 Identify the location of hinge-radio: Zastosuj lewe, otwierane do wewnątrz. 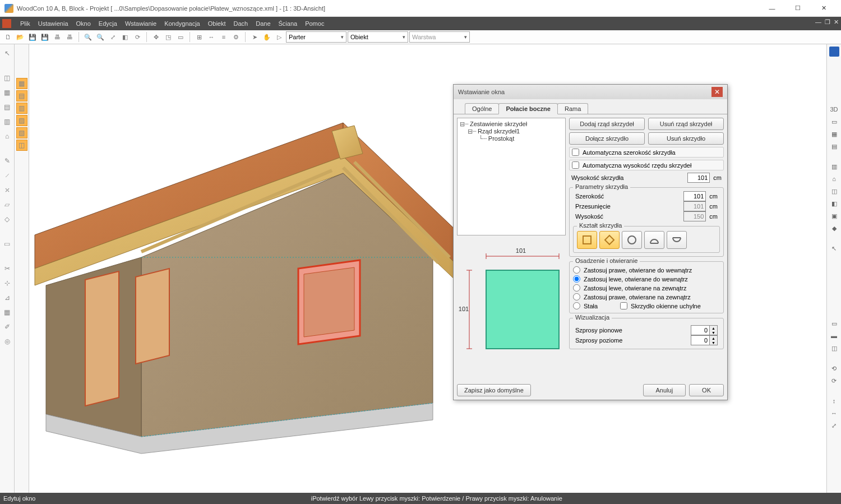
(646, 279).